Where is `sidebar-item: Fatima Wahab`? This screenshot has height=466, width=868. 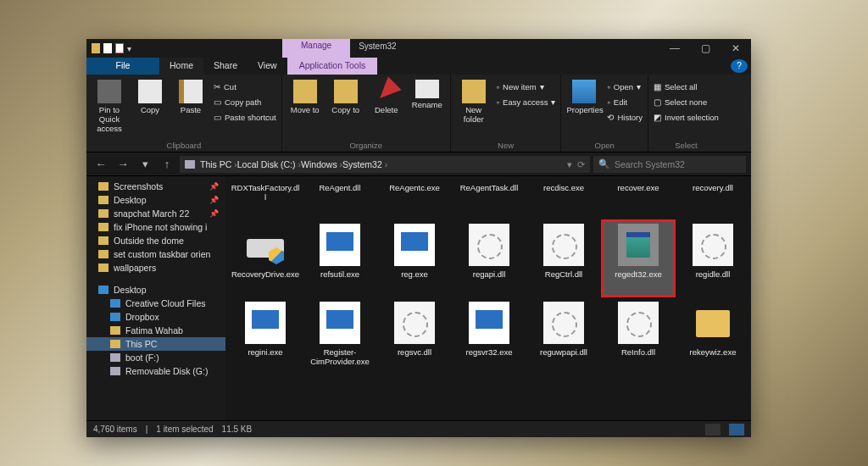
sidebar-item: Fatima Wahab is located at coordinates (156, 330).